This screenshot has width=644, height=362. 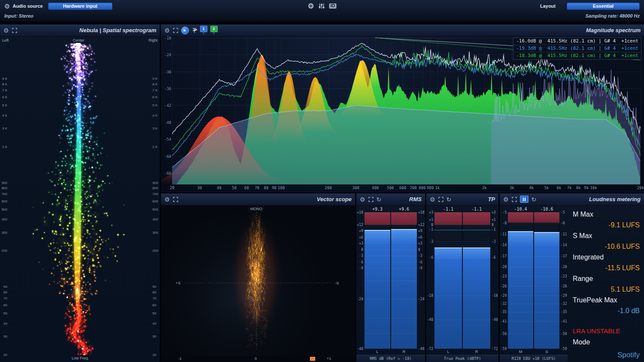 What do you see at coordinates (606, 356) in the screenshot?
I see `mode-preset: Spotify` at bounding box center [606, 356].